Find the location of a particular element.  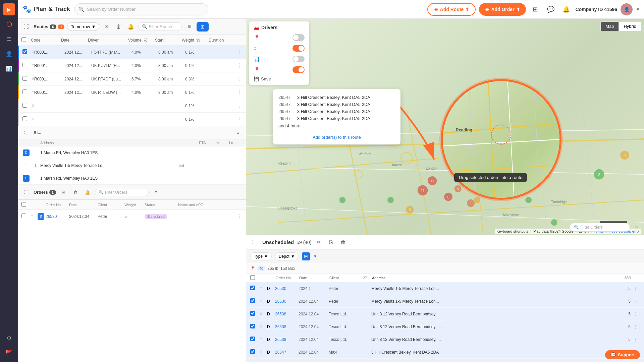

select-all-unsched-checkbox is located at coordinates (253, 278).